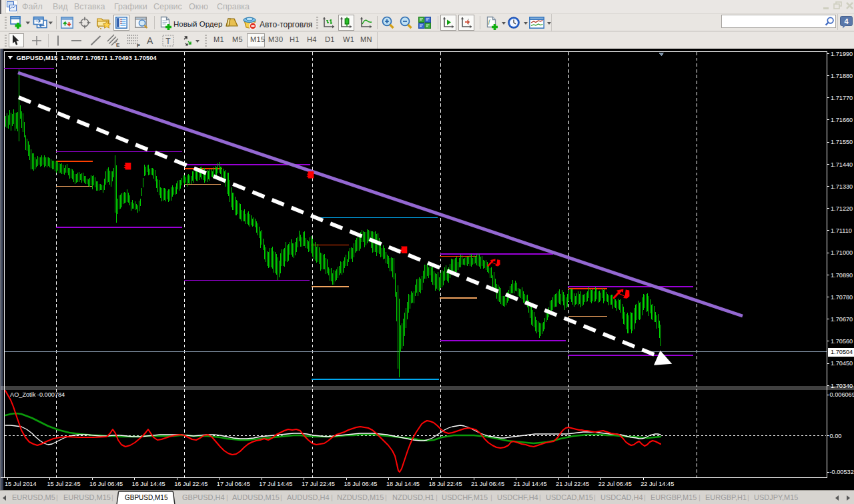 The image size is (854, 504). I want to click on svg-text: F, so click(139, 45).